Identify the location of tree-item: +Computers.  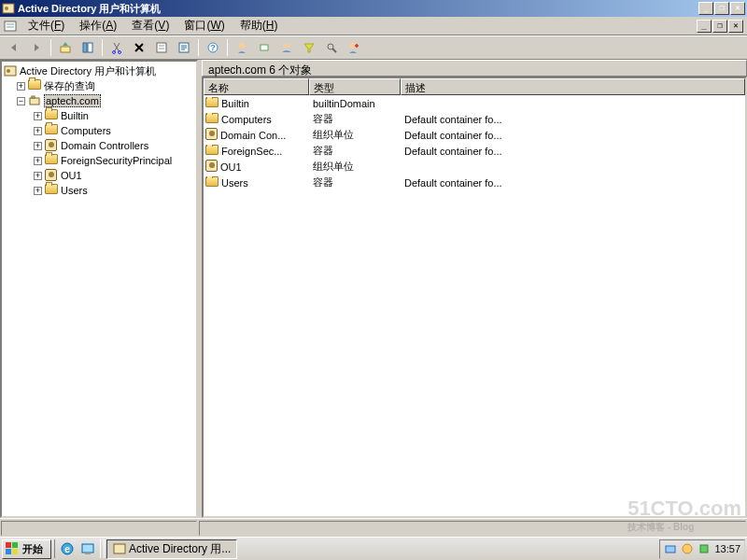
(99, 131).